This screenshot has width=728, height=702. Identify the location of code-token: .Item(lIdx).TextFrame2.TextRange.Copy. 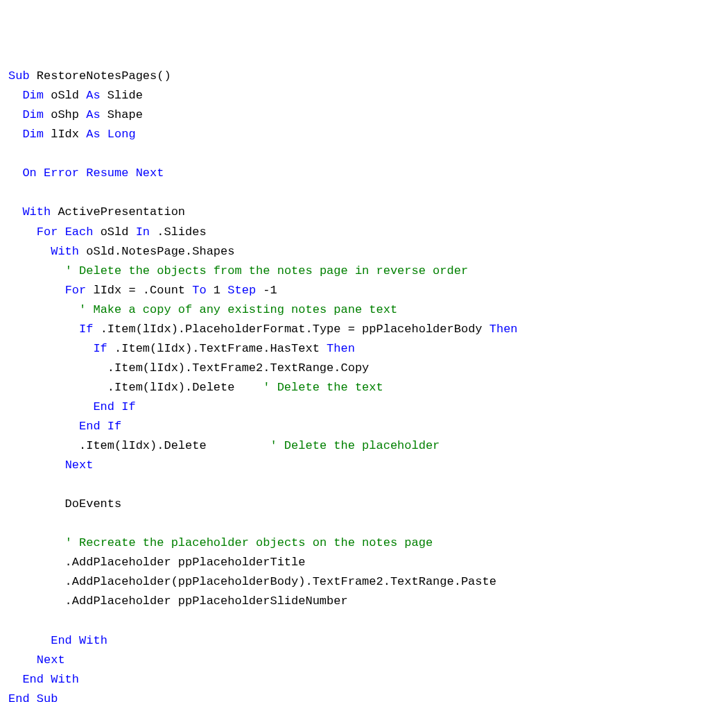
(189, 368).